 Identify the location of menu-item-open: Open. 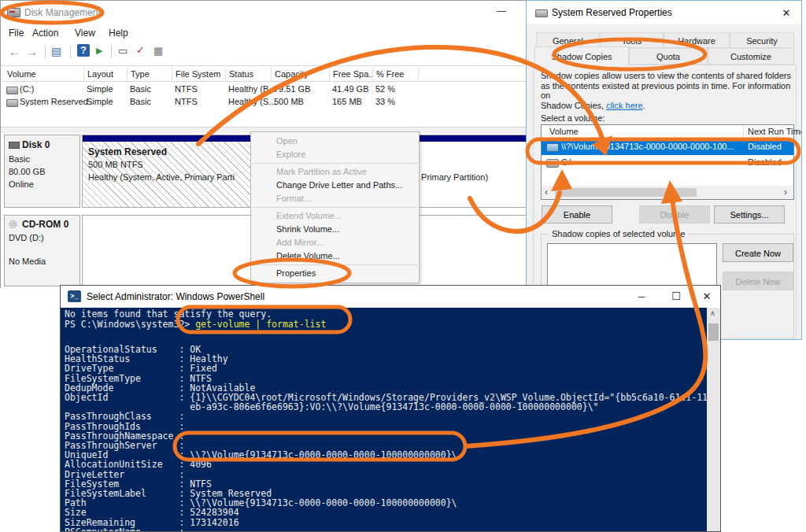
(335, 142).